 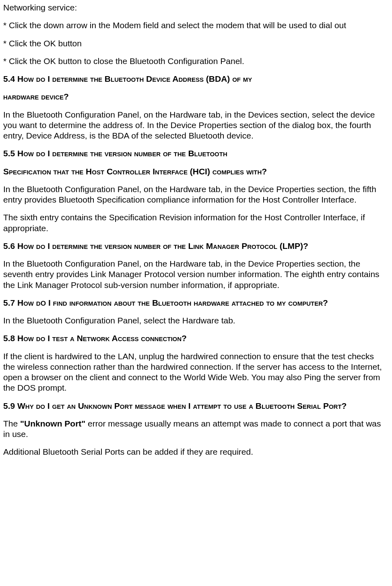 I want to click on paragraph-5-6: In the Bluetooth Configuration Panel, on…, so click(x=196, y=275).